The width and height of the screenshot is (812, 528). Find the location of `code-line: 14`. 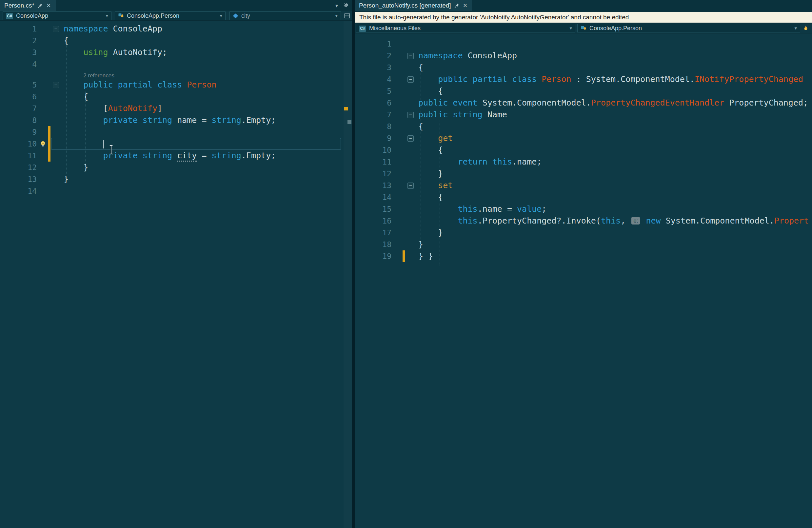

code-line: 14 is located at coordinates (176, 191).